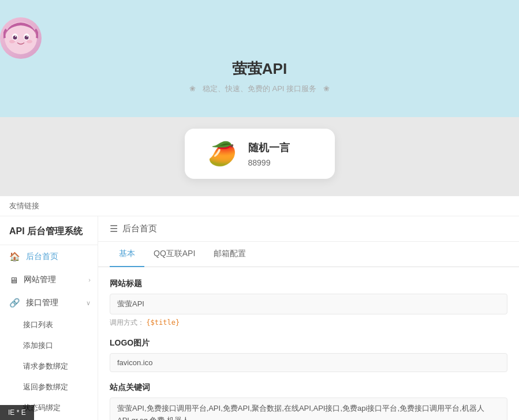 The width and height of the screenshot is (519, 420). What do you see at coordinates (49, 318) in the screenshot?
I see `sidebar: API 后台管理系统 🏠 后台首页 🖥 网站管理 › 🔗 接口管理 ∨ 接口列表…` at bounding box center [49, 318].